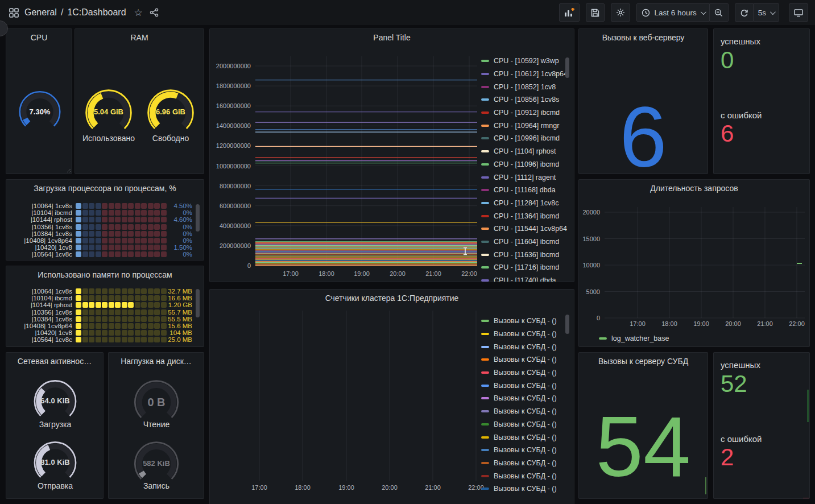  I want to click on breadcrumb: General / 1C:Dashboard, so click(75, 13).